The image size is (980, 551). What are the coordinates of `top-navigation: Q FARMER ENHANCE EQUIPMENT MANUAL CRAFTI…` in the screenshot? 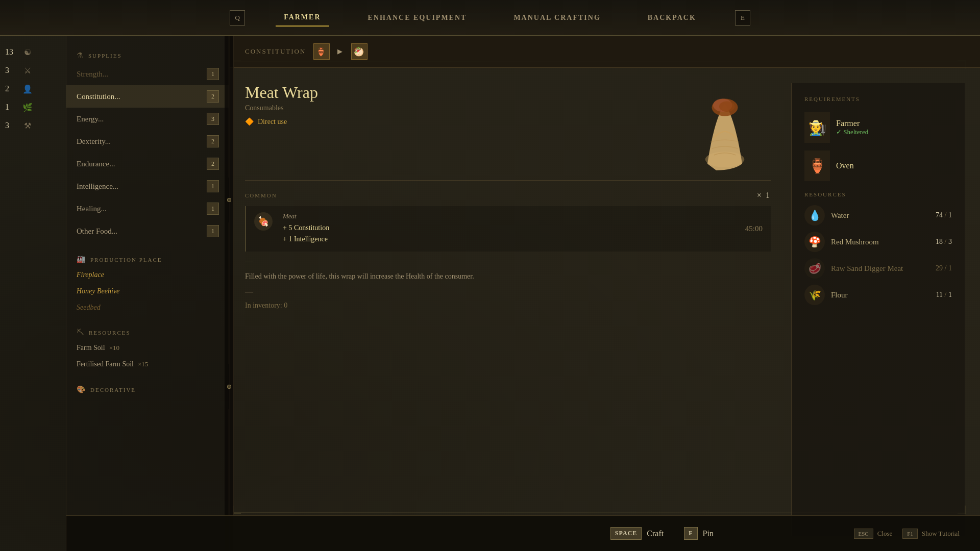 It's located at (490, 18).